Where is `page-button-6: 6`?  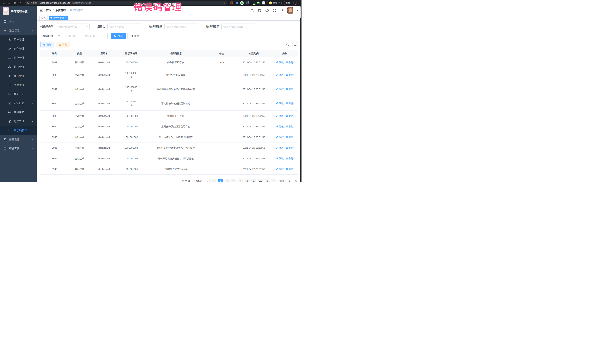
page-button-6: 6 is located at coordinates (254, 180).